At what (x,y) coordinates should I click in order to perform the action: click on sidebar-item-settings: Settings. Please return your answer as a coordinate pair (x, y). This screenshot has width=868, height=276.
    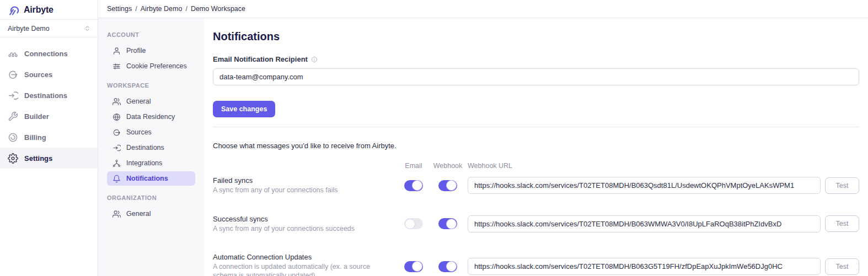
    Looking at the image, I should click on (49, 158).